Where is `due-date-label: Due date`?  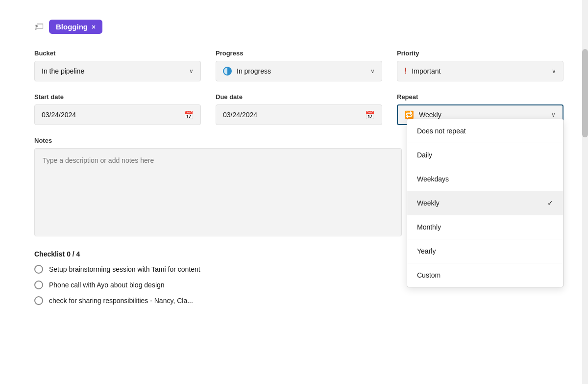
due-date-label: Due date is located at coordinates (299, 97).